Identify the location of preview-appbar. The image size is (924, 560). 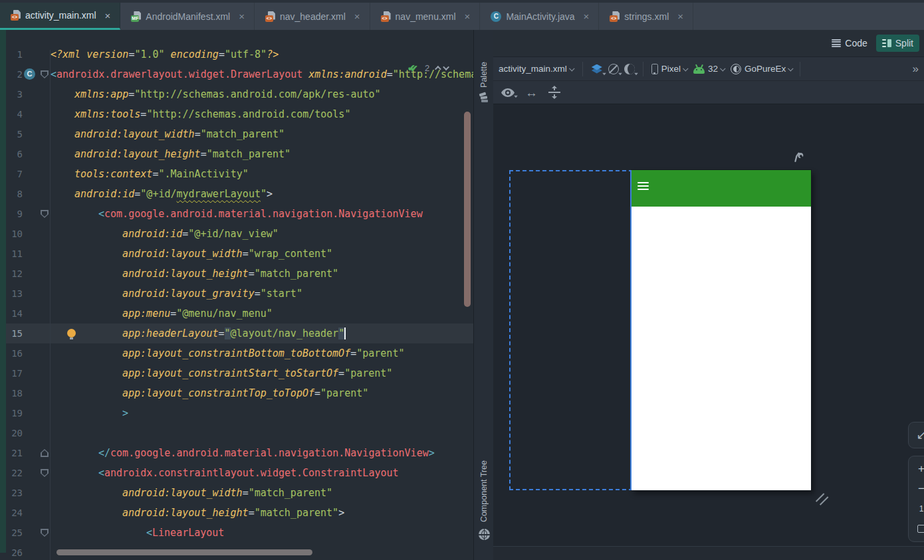
(721, 189).